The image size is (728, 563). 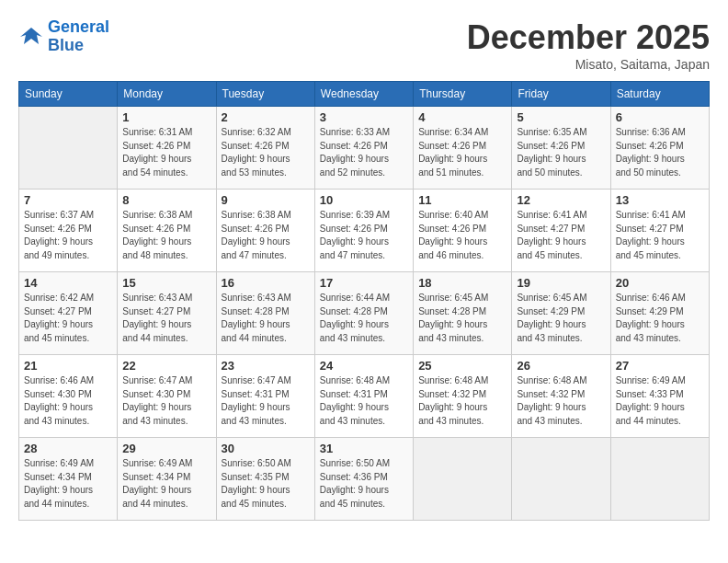 What do you see at coordinates (364, 201) in the screenshot?
I see `day-number: 10` at bounding box center [364, 201].